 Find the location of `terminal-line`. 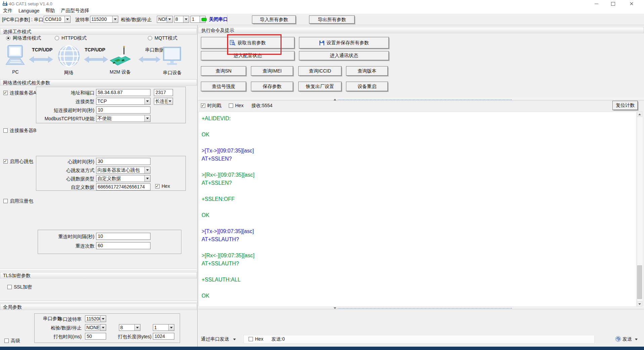

terminal-line is located at coordinates (419, 248).